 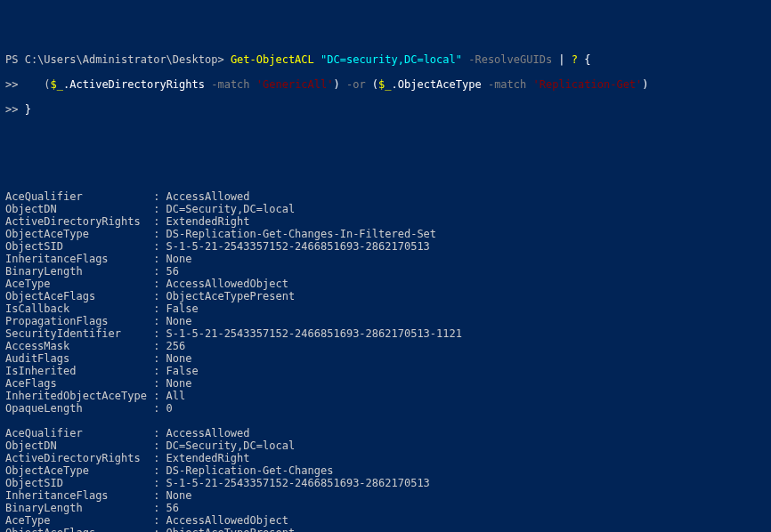 I want to click on brace-close: }, so click(x=28, y=109).